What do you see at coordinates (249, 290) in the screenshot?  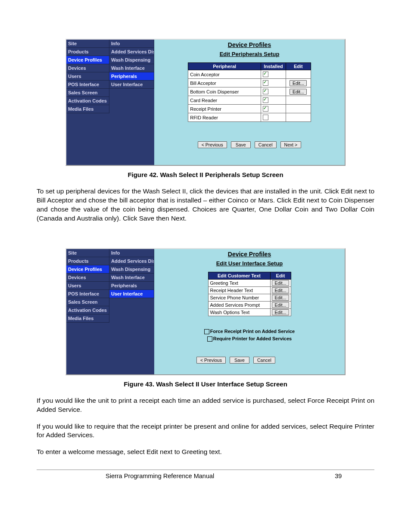 I see `table-row: Receipt Header TextEdit...` at bounding box center [249, 290].